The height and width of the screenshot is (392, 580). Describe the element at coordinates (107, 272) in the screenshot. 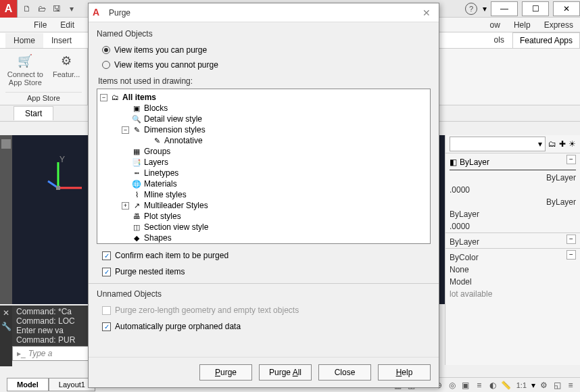

I see `checkbox-icon: ✓` at that location.